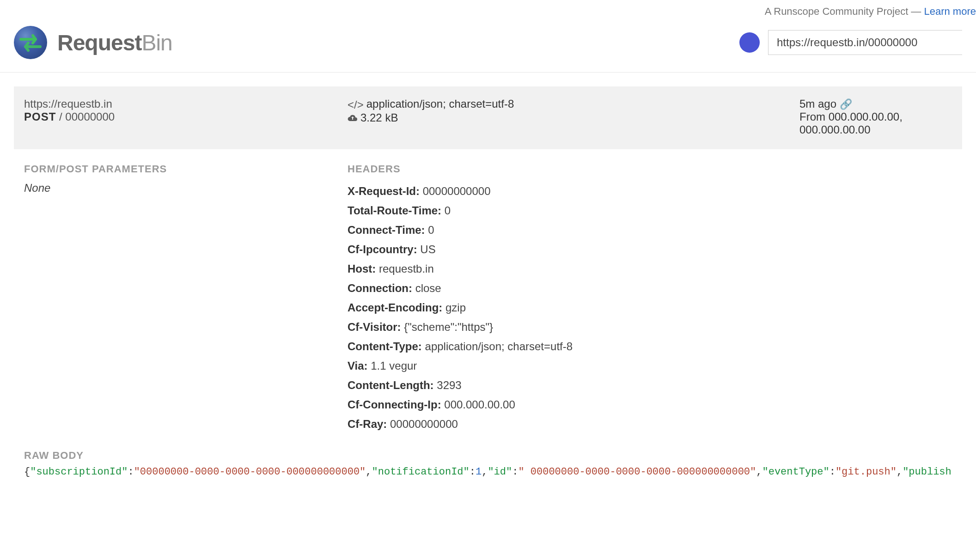  Describe the element at coordinates (428, 288) in the screenshot. I see `header-value: close` at that location.